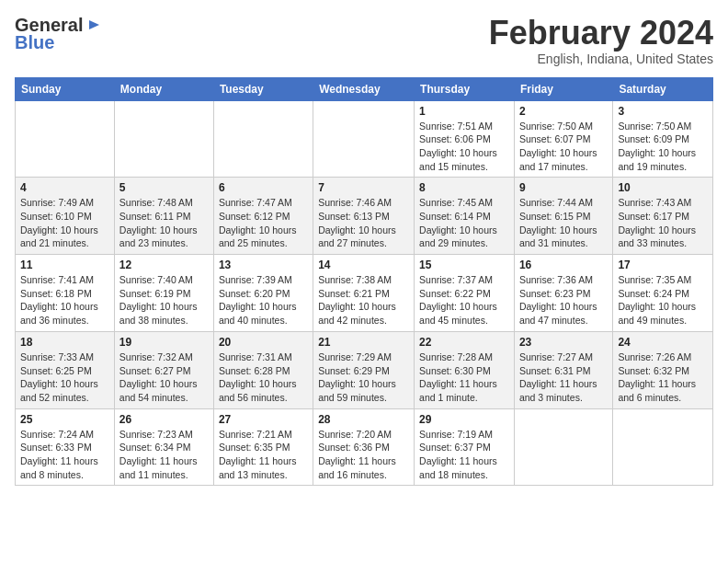 Image resolution: width=728 pixels, height=563 pixels. I want to click on day-number: 9, so click(563, 188).